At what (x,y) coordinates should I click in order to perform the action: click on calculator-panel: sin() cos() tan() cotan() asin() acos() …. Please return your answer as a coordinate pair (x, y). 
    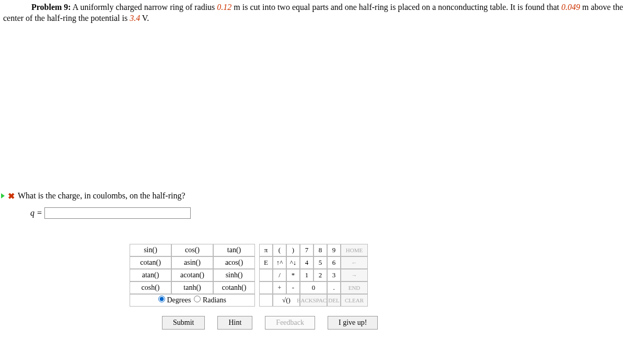
    Looking at the image, I should click on (378, 275).